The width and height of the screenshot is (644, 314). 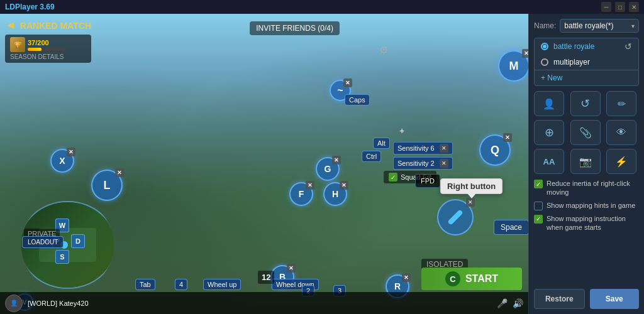 What do you see at coordinates (472, 196) in the screenshot?
I see `tooltip-arrow` at bounding box center [472, 196].